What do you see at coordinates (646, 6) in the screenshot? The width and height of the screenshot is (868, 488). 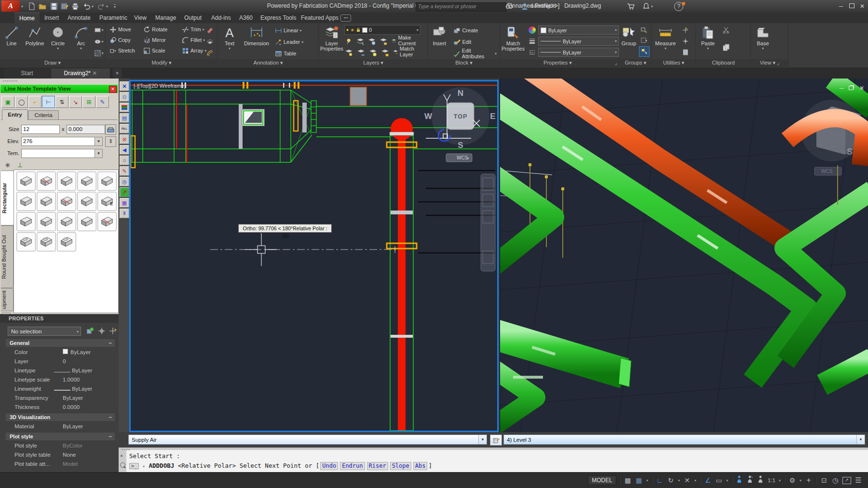 I see `alert-bell-icon` at bounding box center [646, 6].